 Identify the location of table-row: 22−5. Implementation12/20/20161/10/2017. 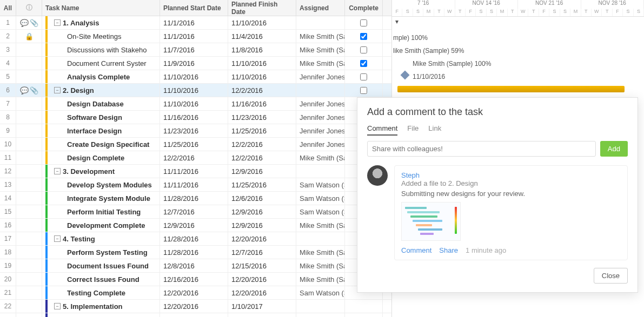
(196, 307).